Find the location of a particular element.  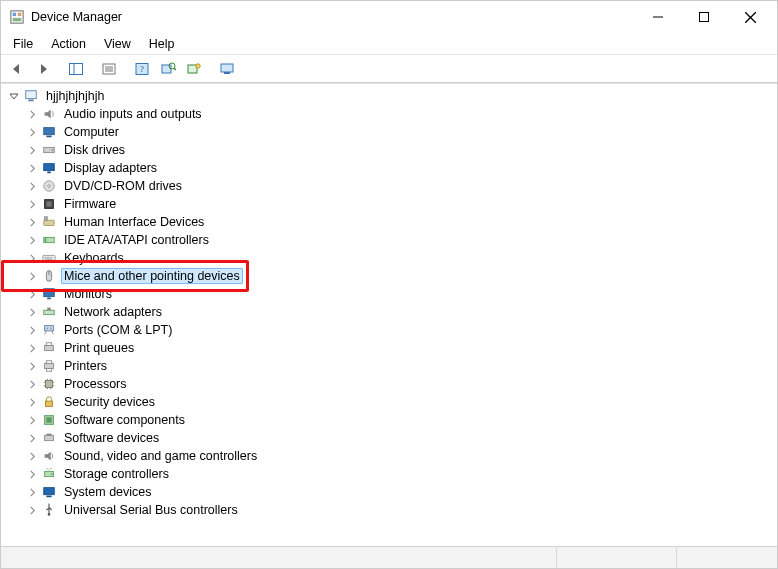

tree-category-item: Computer is located at coordinates (398, 132).